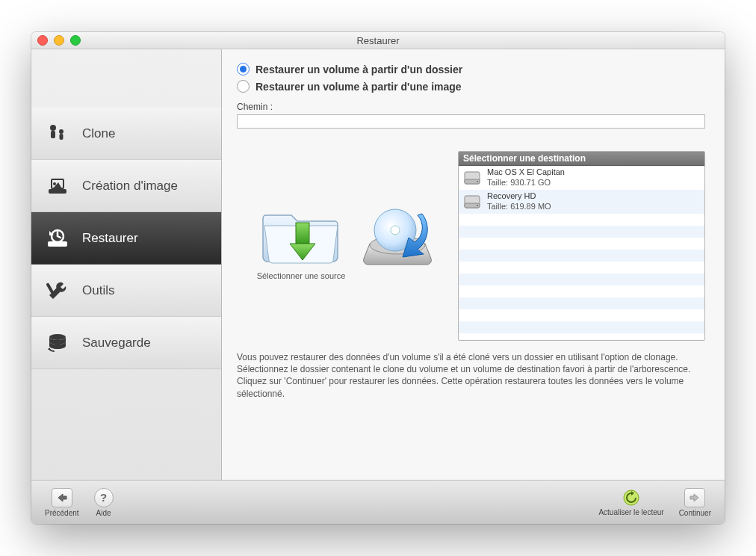 This screenshot has height=556, width=756. I want to click on destination-item: Recovery HD Taille: 619.89 MO, so click(581, 202).